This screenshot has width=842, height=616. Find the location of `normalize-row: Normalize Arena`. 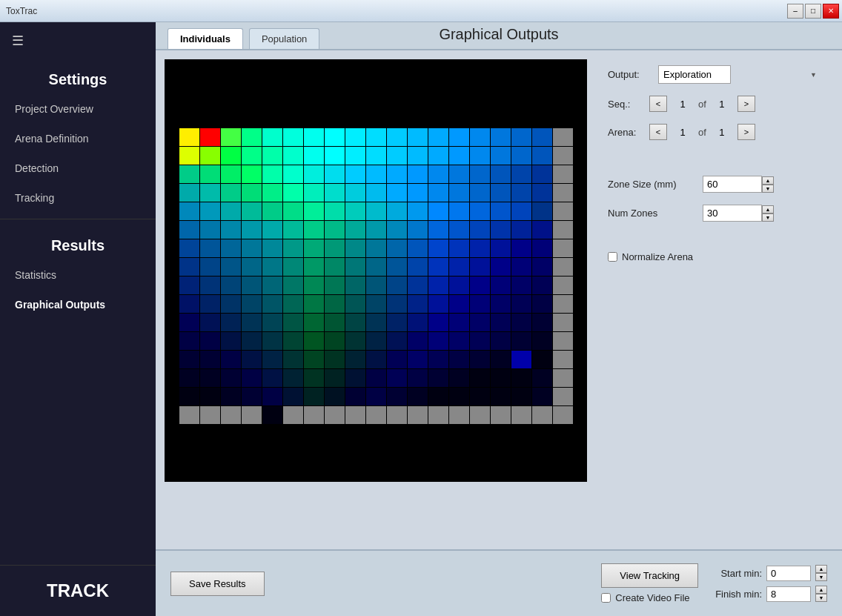

normalize-row: Normalize Arena is located at coordinates (715, 256).